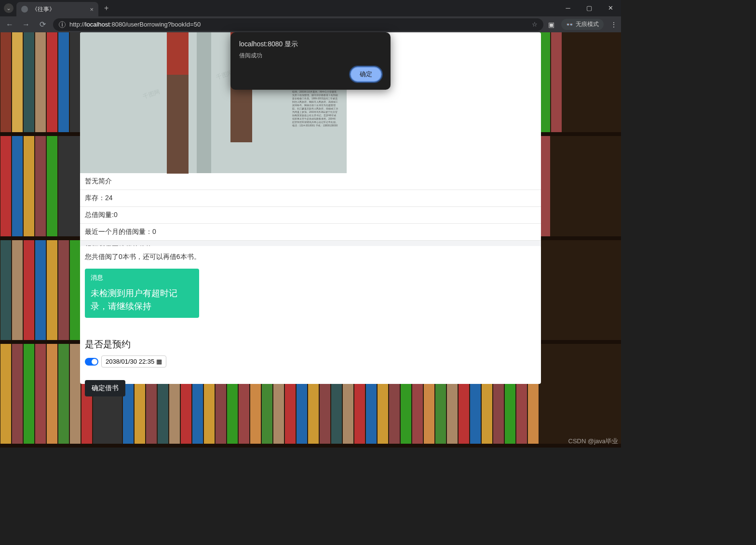 The height and width of the screenshot is (545, 756). What do you see at coordinates (310, 215) in the screenshot?
I see `total-borrow-row: 总借阅量:0` at bounding box center [310, 215].